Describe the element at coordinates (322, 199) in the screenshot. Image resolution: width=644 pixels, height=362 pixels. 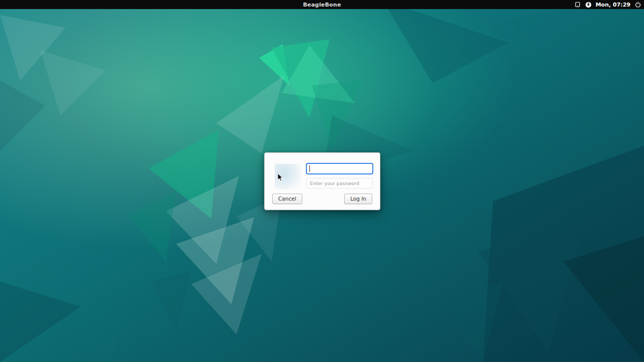
I see `dialog-button-row: Cancel Log In` at that location.